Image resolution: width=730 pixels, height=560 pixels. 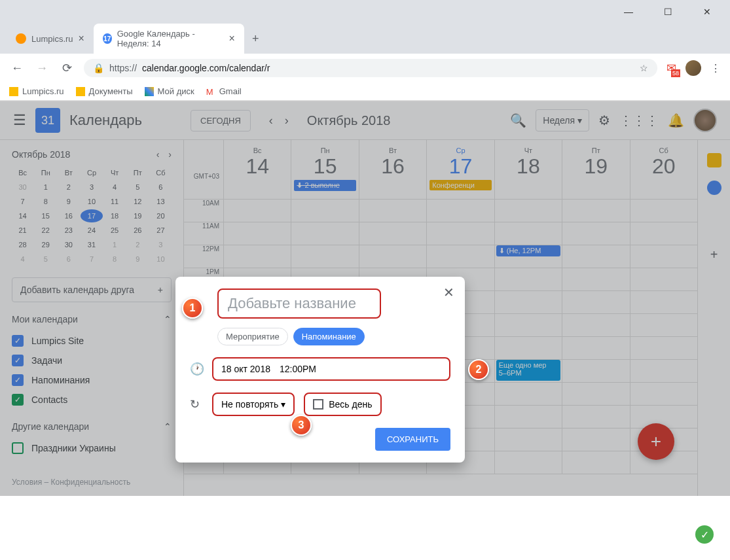 I want to click on forward-button: →, so click(x=42, y=68).